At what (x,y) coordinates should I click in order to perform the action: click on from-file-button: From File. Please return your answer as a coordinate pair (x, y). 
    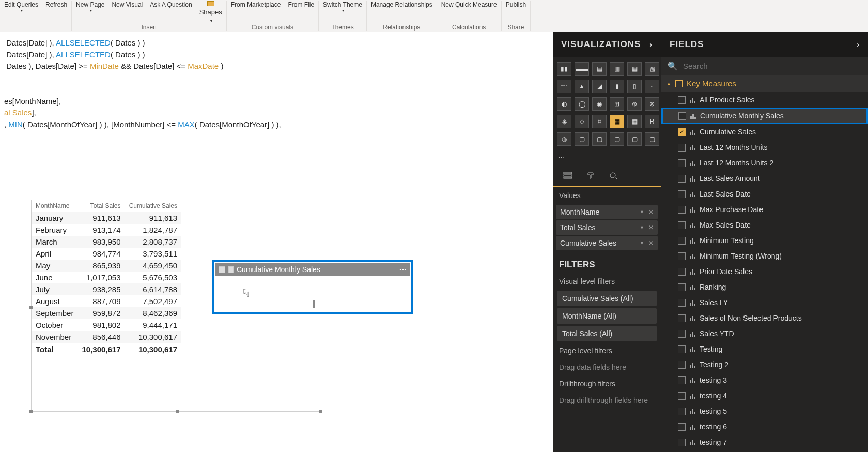
    Looking at the image, I should click on (301, 5).